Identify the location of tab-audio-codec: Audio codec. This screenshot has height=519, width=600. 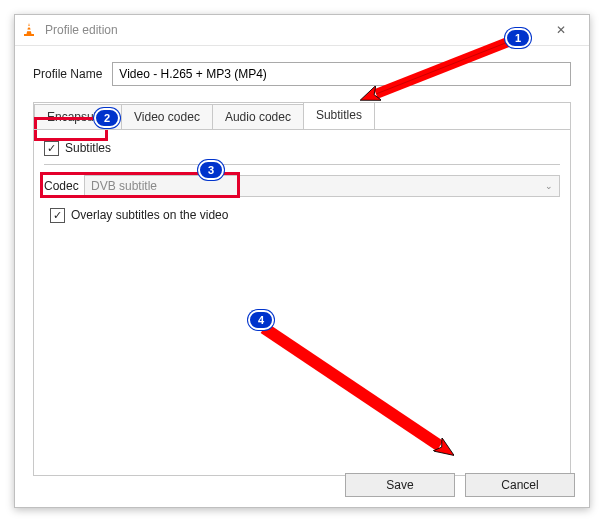
(258, 117).